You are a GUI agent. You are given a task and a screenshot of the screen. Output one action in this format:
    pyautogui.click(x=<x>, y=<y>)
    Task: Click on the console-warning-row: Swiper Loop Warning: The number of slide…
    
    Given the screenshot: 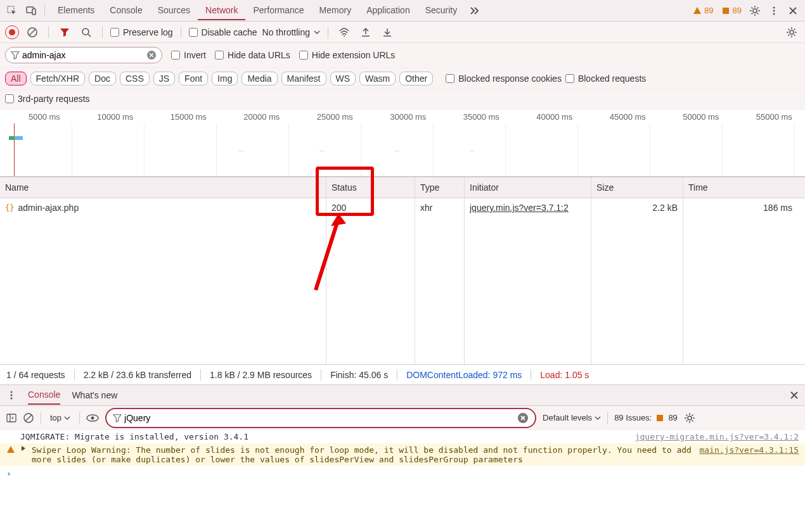 What is the action you would take?
    pyautogui.click(x=402, y=455)
    